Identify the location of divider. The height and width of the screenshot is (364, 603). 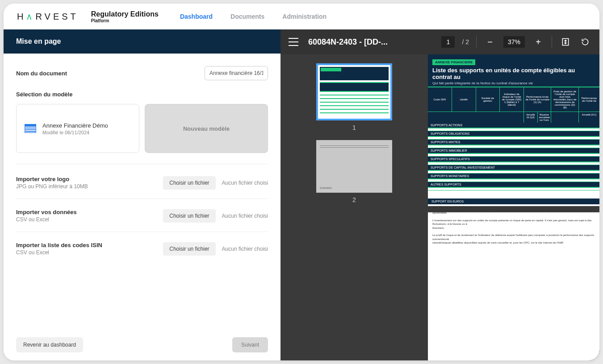
(142, 164).